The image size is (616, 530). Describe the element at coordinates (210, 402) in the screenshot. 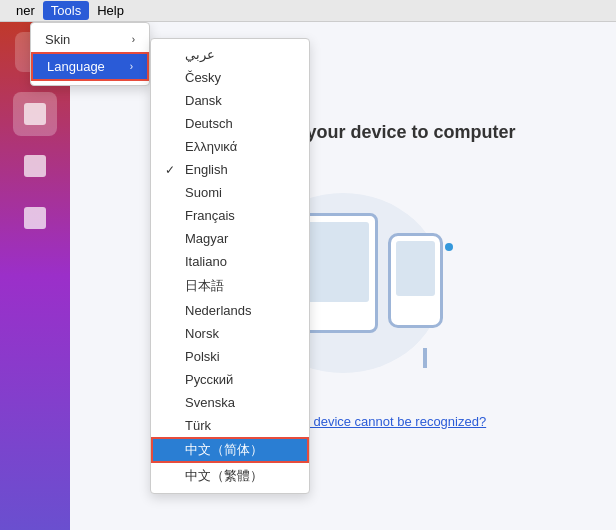

I see `lang-swedish-label: Svenska` at that location.